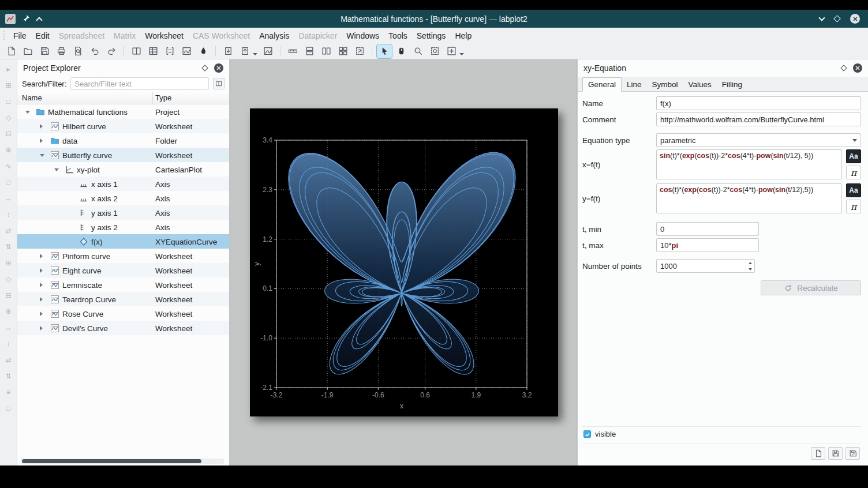 This screenshot has width=868, height=488. Describe the element at coordinates (9, 85) in the screenshot. I see `left-tool-grid-icon: ⊞` at that location.